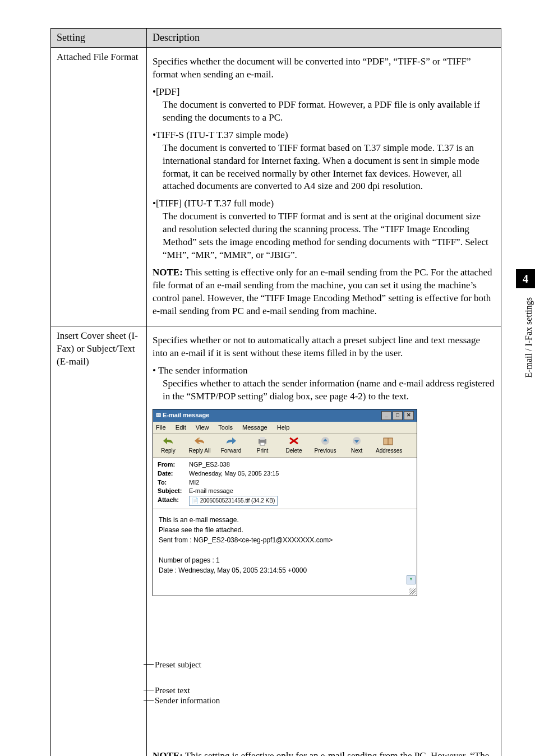 The image size is (535, 756). I want to click on callout-sender-info: Sender information, so click(187, 700).